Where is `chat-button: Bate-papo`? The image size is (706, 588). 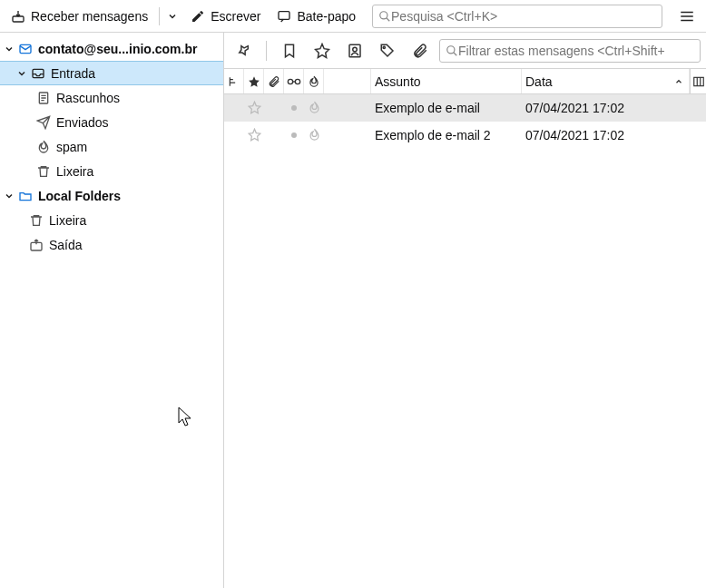 chat-button: Bate-papo is located at coordinates (316, 16).